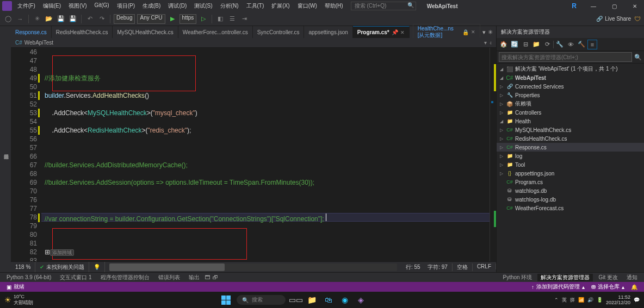 This screenshot has height=308, width=644. What do you see at coordinates (599, 300) in the screenshot?
I see `battery-icon: 🔋` at bounding box center [599, 300].